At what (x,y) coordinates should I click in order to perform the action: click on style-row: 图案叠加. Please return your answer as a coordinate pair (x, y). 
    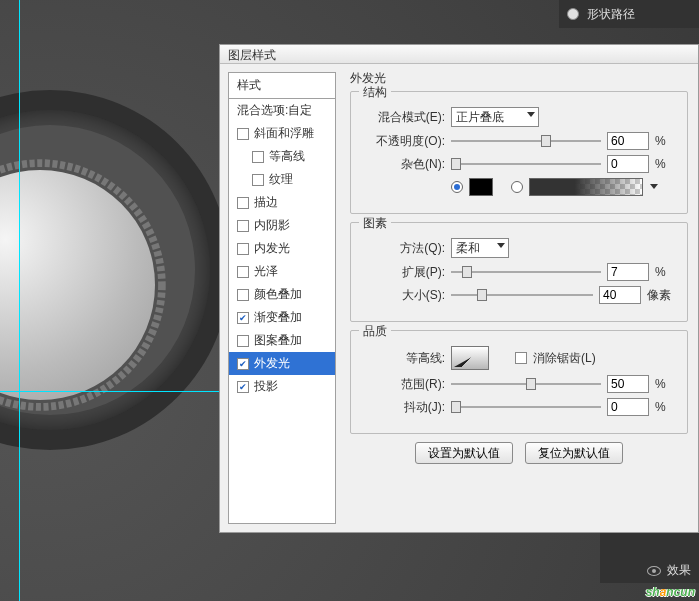
    Looking at the image, I should click on (282, 340).